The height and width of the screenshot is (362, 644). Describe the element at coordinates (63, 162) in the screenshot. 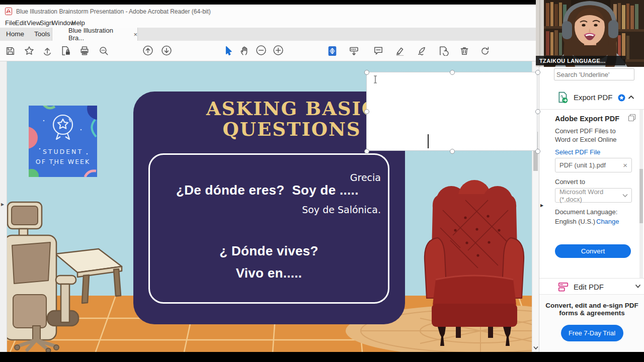

I see `badge-text-line2: OF THE WEEK` at that location.